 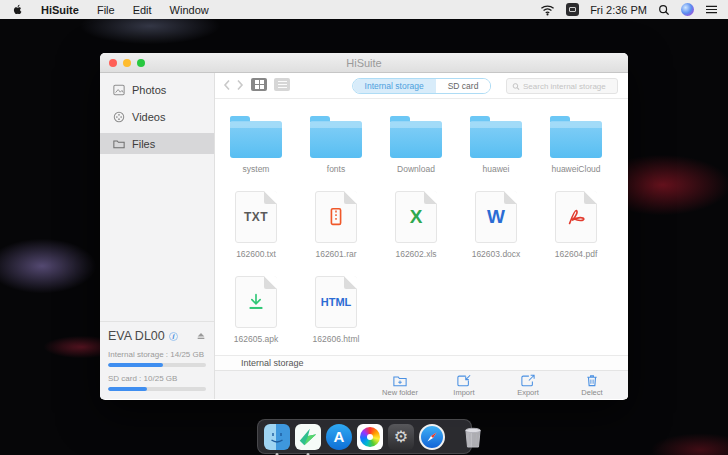 What do you see at coordinates (136, 336) in the screenshot?
I see `device-name: EVA DL00` at bounding box center [136, 336].